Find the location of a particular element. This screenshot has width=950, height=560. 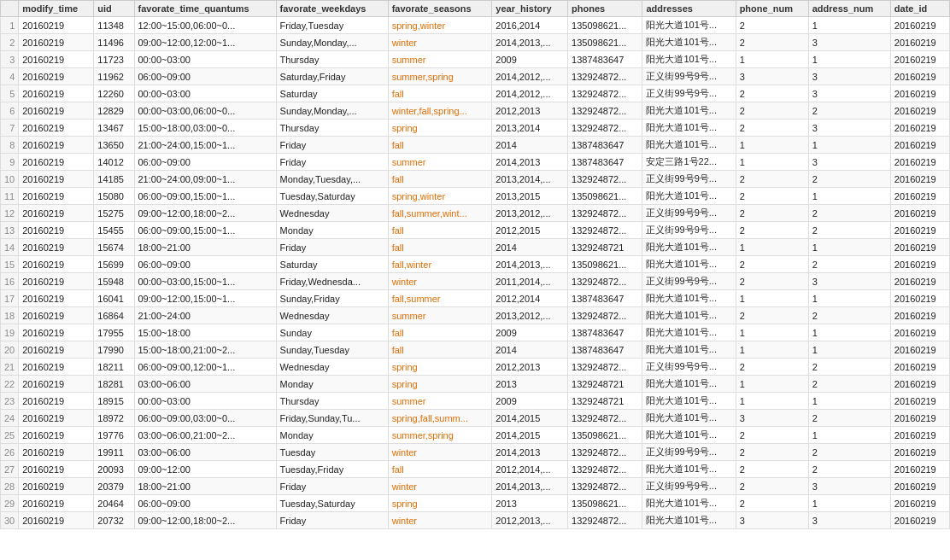

cell-row14-col10: 1 is located at coordinates (849, 248).